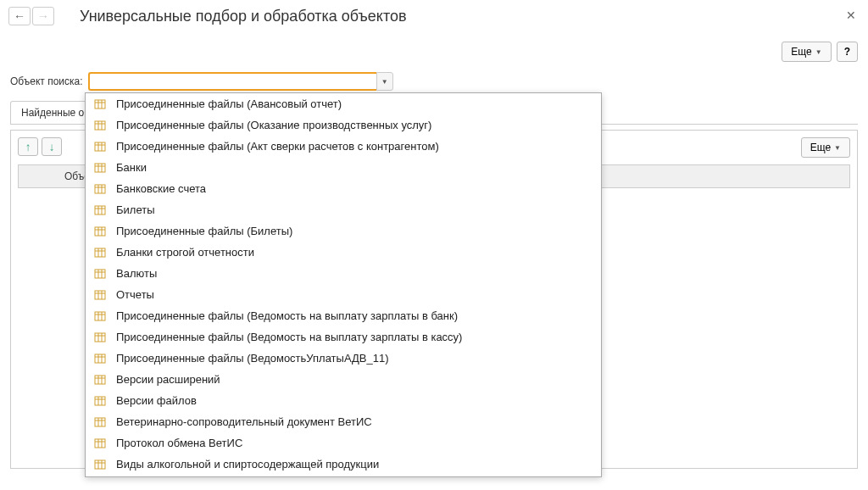  What do you see at coordinates (343, 103) in the screenshot?
I see `dropdown-item: Присоединенные файлы (Авансовый отчет)` at bounding box center [343, 103].